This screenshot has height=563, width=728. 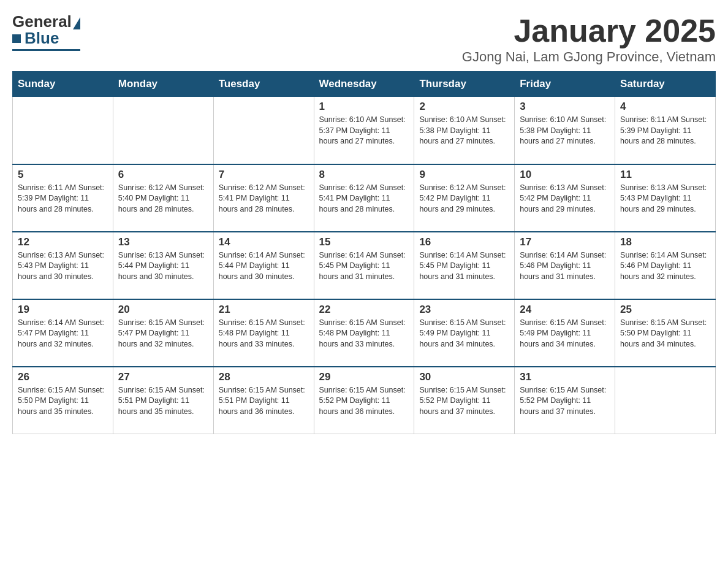 What do you see at coordinates (565, 131) in the screenshot?
I see `calendar-cell: 3Sunrise: 6:10 AM Sunset: 5:38 PM Daylig…` at bounding box center [565, 131].